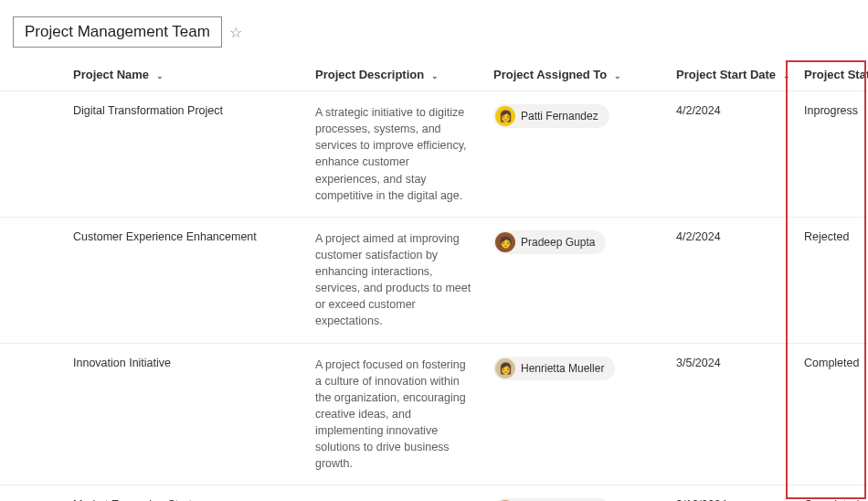 Image resolution: width=868 pixels, height=501 pixels. What do you see at coordinates (559, 116) in the screenshot?
I see `assignee-name: Patti Fernandez` at bounding box center [559, 116].